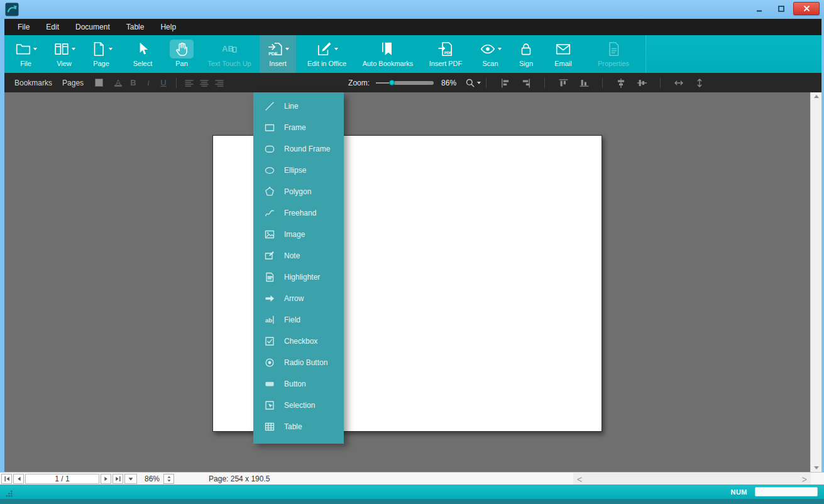 The image size is (824, 504). I want to click on insert-menu-item-line: Line, so click(299, 106).